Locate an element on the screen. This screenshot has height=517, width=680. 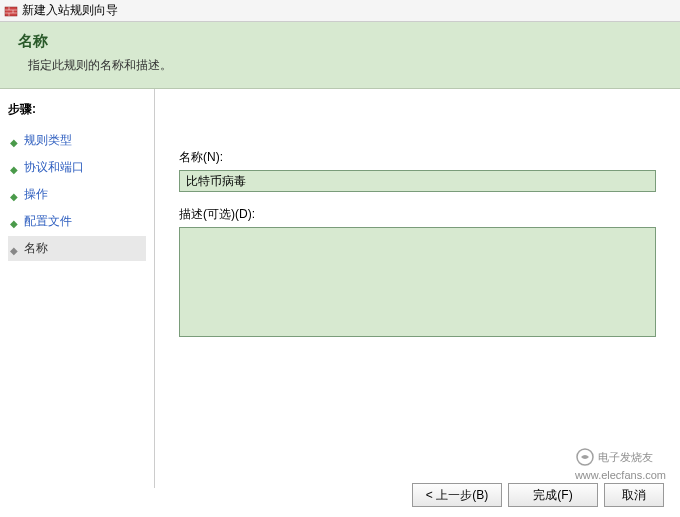
sidebar-item-label: 名称 is located at coordinates (36, 248).